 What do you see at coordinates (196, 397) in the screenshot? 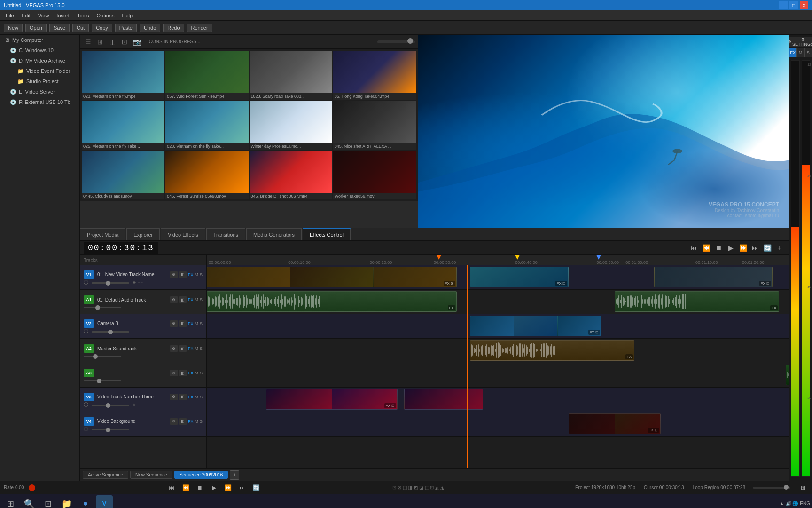
I see `track-m-label-v3: M` at bounding box center [196, 397].